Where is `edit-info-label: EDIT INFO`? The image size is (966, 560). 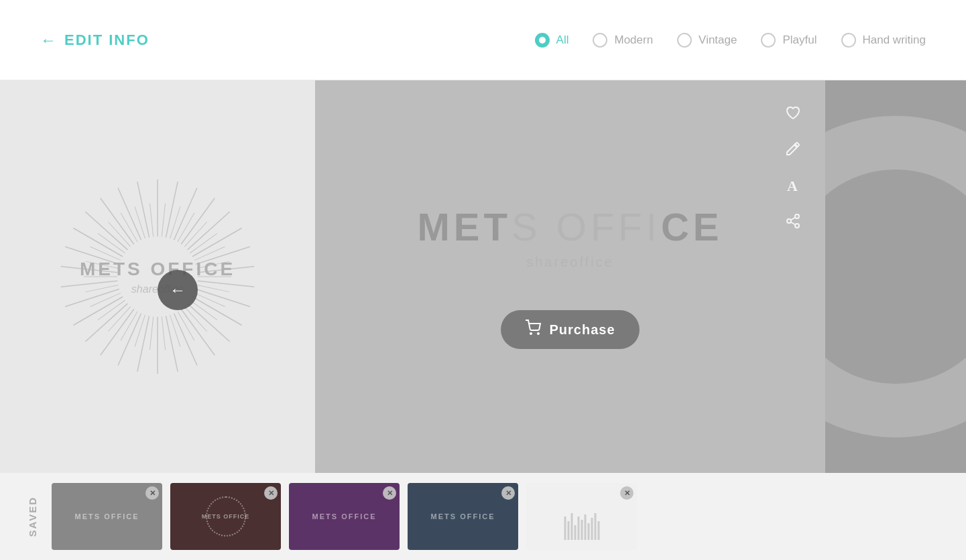
edit-info-label: EDIT INFO is located at coordinates (107, 40).